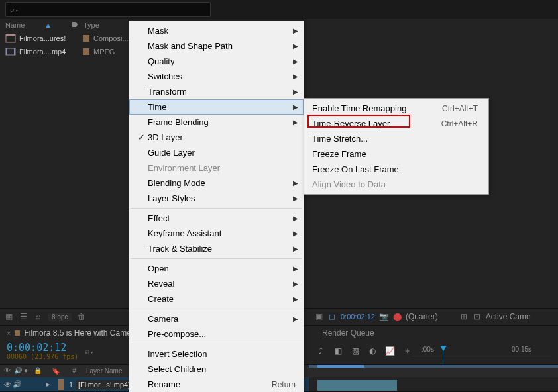  What do you see at coordinates (338, 351) in the screenshot?
I see `draft3d-icon: ◧` at bounding box center [338, 351].